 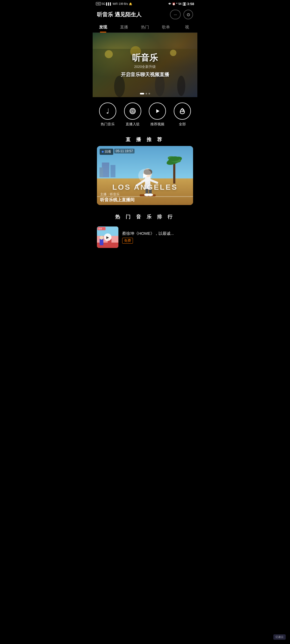 I want to click on live-section-title: 直 播 推 荐, so click(x=145, y=139).